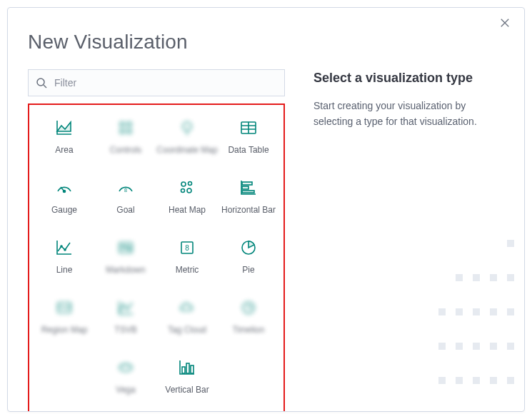 This screenshot has height=419, width=532. Describe the element at coordinates (156, 83) in the screenshot. I see `filter-search` at that location.